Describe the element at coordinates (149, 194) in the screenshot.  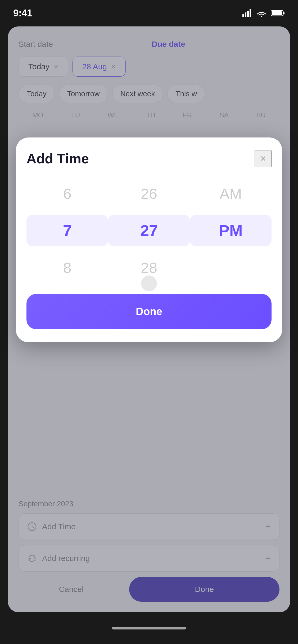
I see `minute-above: 26` at that location.